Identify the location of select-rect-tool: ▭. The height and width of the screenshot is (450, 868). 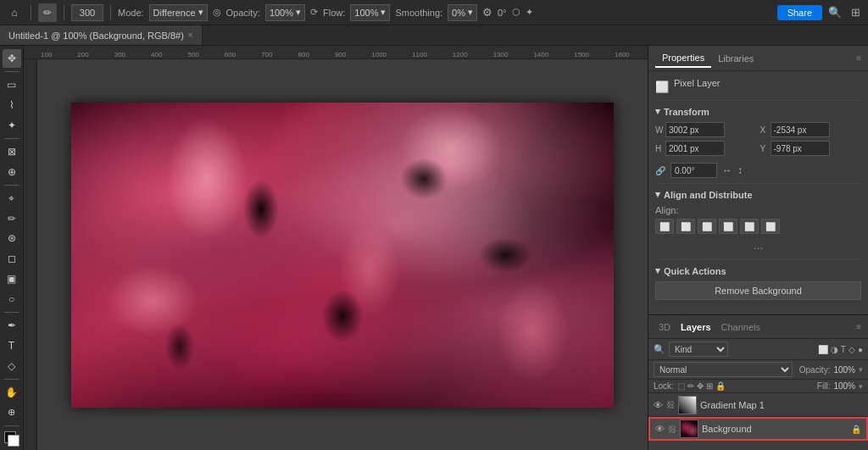
(12, 85).